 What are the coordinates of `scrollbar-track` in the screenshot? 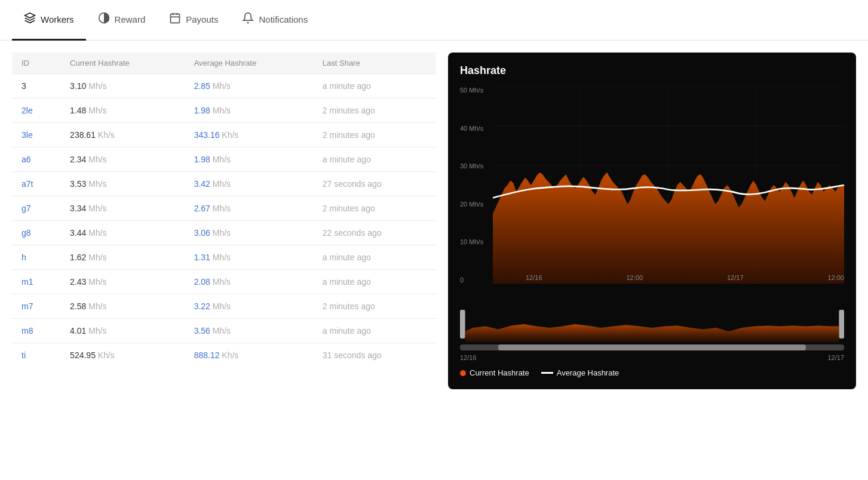 It's located at (652, 347).